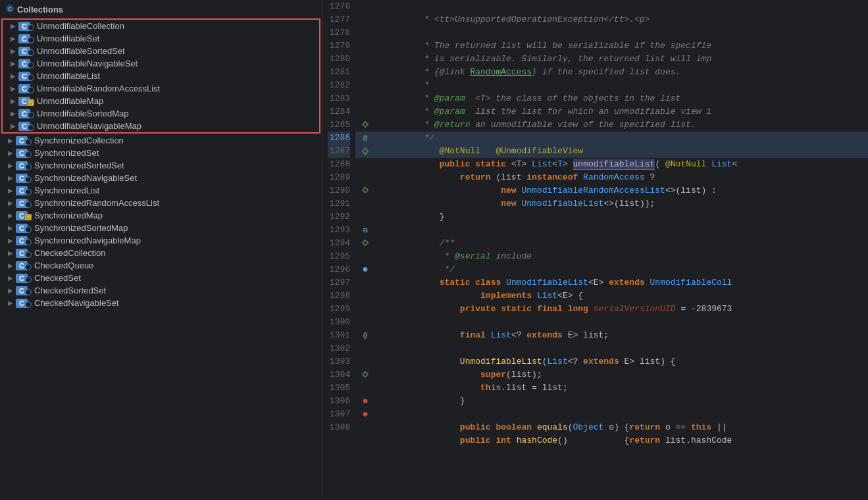  I want to click on fold-triangle-2-icon, so click(365, 191).